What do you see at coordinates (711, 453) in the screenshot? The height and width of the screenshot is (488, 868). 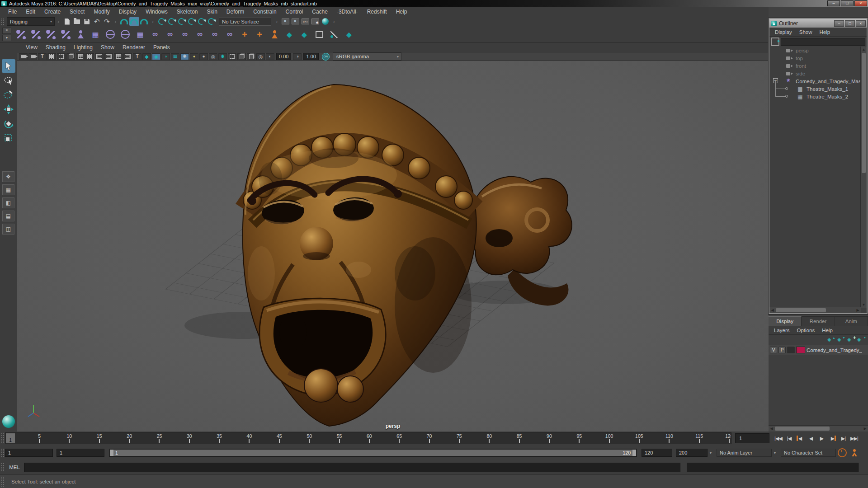 I see `chevron-down-icon: ▼` at bounding box center [711, 453].